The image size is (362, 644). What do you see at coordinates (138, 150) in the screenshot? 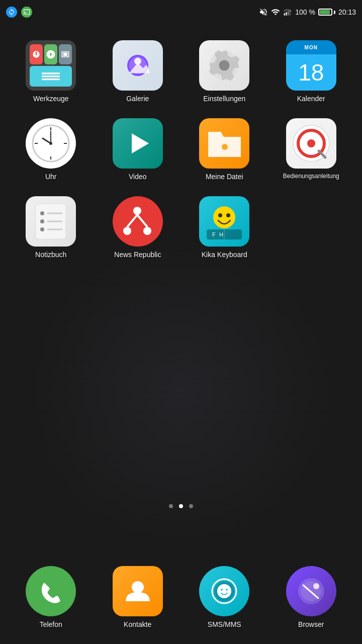
I see `app-video: Video` at bounding box center [138, 150].